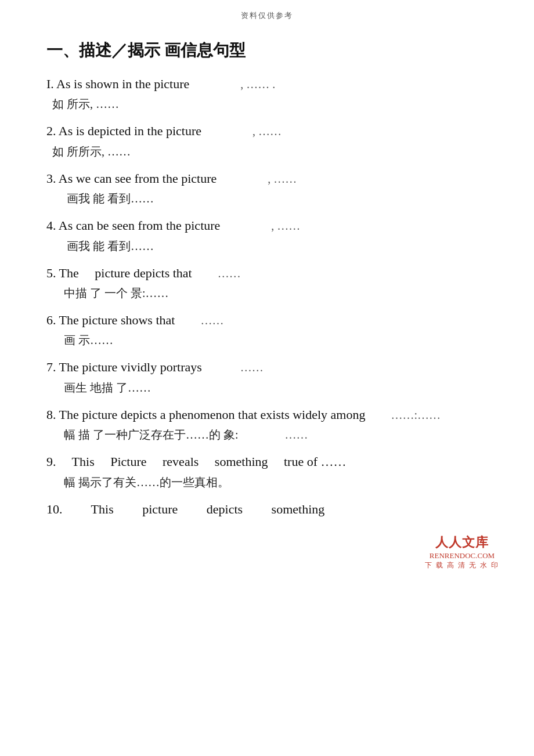  I want to click on sentence-item-4: 4. As can be seen from the picture , …… …, so click(267, 234).